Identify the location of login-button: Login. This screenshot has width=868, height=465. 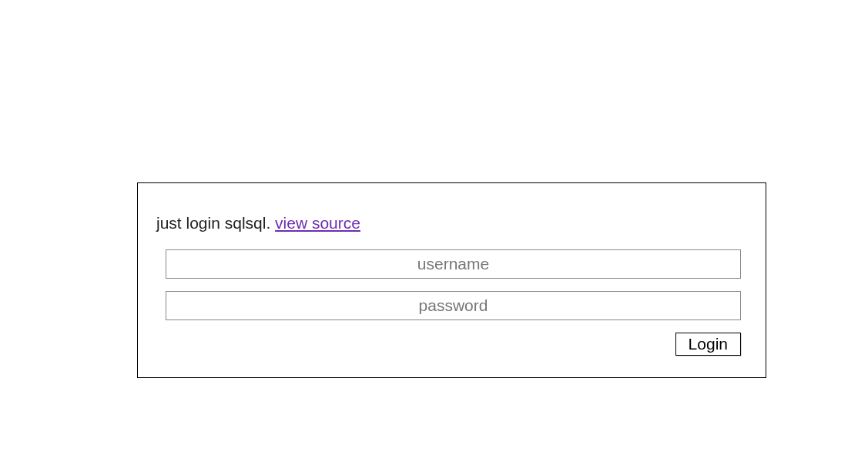
(709, 344).